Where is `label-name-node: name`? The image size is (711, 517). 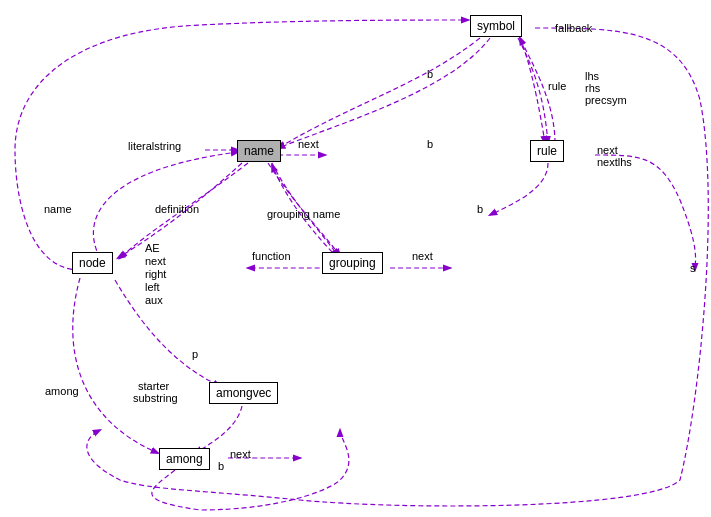 label-name-node: name is located at coordinates (58, 209).